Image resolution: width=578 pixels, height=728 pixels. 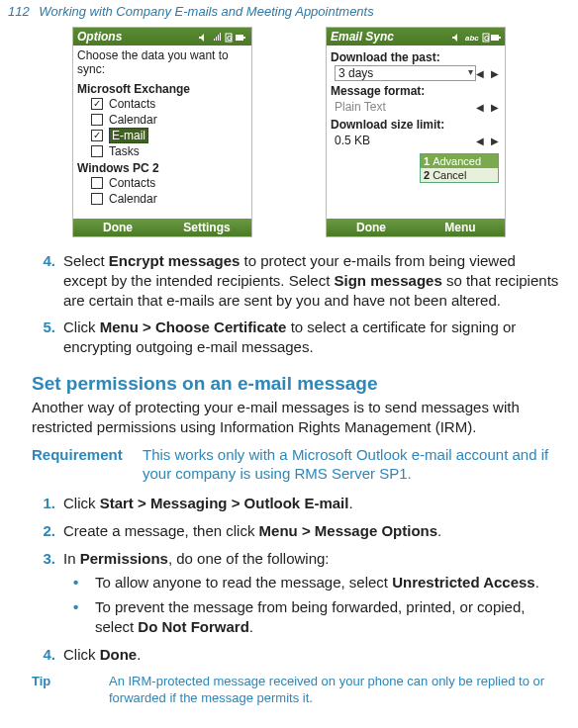 I want to click on phone-body: Download the past: 3 days ◀ ▶ Message fo…, so click(x=416, y=133).